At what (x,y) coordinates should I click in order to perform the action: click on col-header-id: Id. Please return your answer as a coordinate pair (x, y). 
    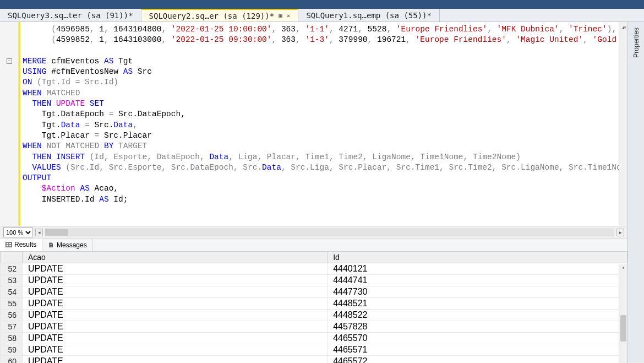
    Looking at the image, I should click on (478, 258).